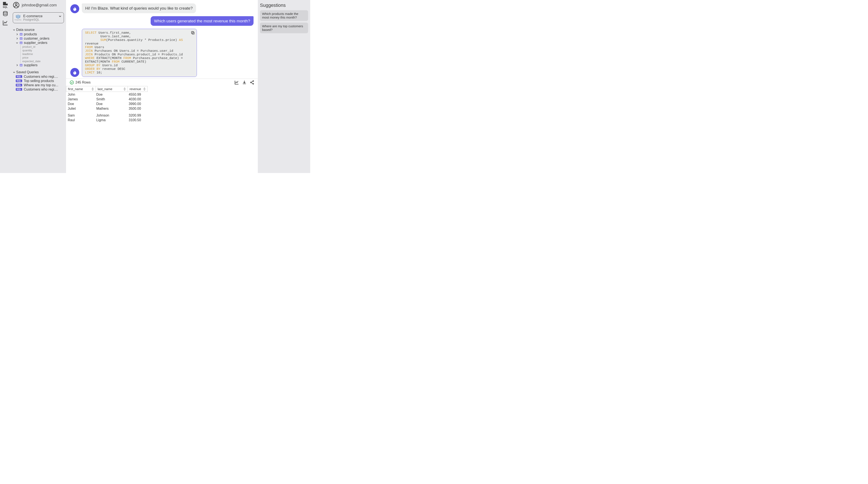  Describe the element at coordinates (38, 43) in the screenshot. I see `table-item: supplier_orders` at that location.